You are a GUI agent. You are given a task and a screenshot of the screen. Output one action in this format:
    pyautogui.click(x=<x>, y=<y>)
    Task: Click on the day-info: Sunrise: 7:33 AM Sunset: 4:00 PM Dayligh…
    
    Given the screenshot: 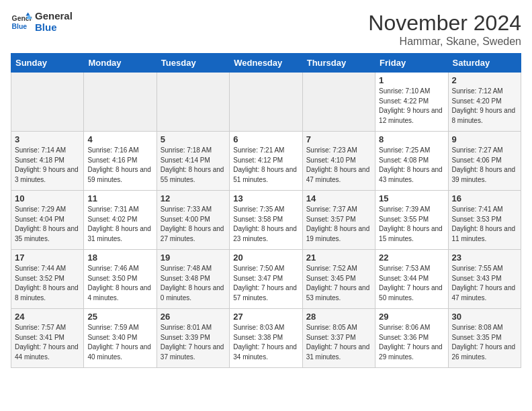 What is the action you would take?
    pyautogui.click(x=193, y=224)
    